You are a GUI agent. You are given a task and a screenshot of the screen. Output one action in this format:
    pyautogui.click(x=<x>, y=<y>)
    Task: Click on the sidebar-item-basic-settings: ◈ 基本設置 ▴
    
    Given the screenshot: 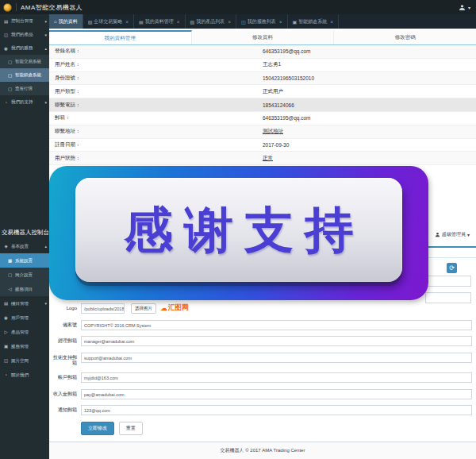 What is the action you would take?
    pyautogui.click(x=25, y=246)
    